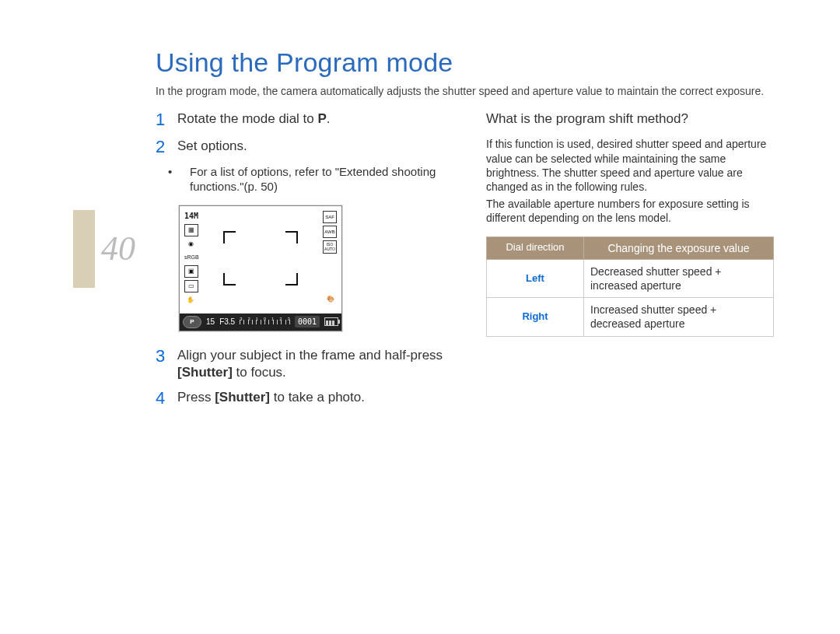  Describe the element at coordinates (191, 230) in the screenshot. I see `grid-icon: ▦` at that location.